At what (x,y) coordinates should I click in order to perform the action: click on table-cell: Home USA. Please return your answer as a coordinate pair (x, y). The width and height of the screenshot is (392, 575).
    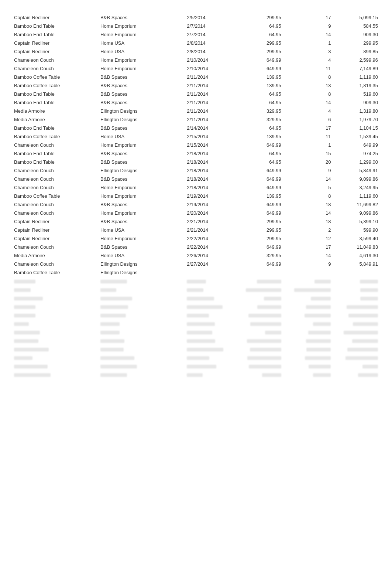
    Looking at the image, I should click on (141, 230).